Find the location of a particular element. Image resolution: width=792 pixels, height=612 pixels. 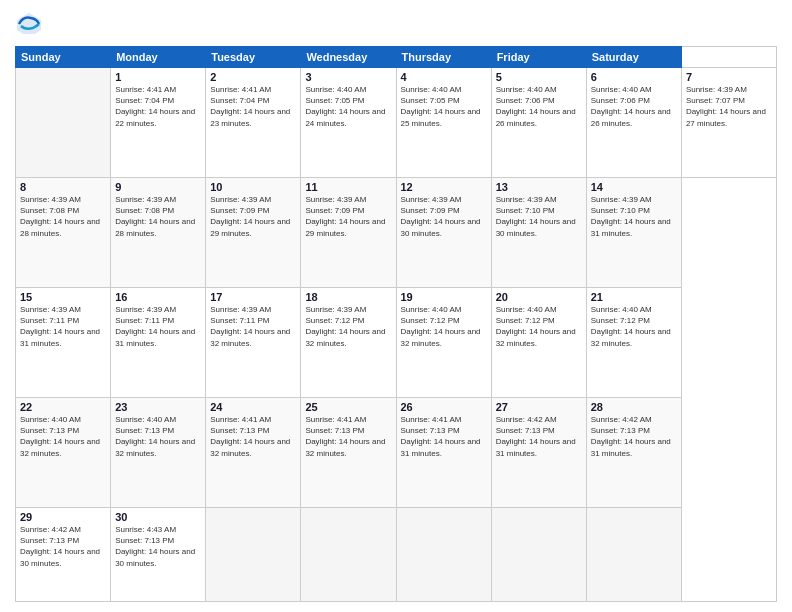

header-row: SundayMondayTuesdayWednesdayThursdayFrid… is located at coordinates (396, 58).